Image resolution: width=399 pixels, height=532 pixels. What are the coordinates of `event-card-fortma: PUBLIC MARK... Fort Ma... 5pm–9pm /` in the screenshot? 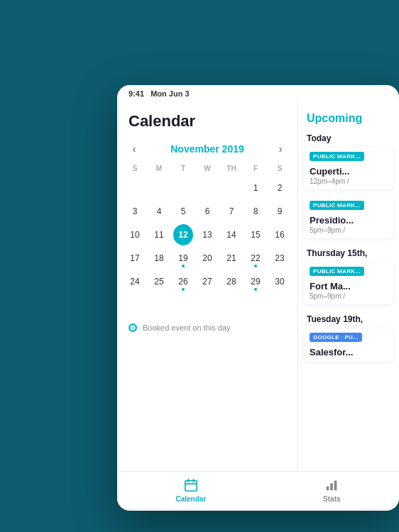 It's located at (349, 284).